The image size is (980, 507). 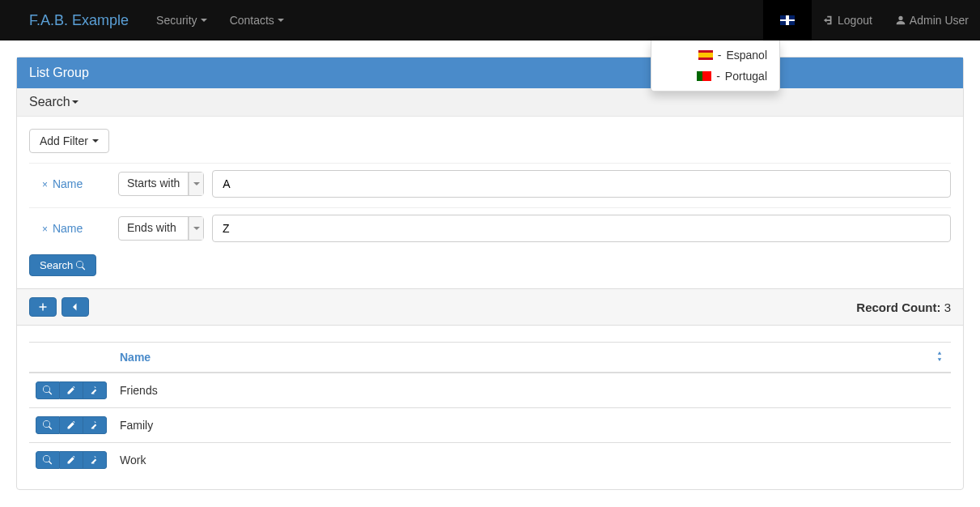 What do you see at coordinates (490, 426) in the screenshot?
I see `table-row: Family` at bounding box center [490, 426].